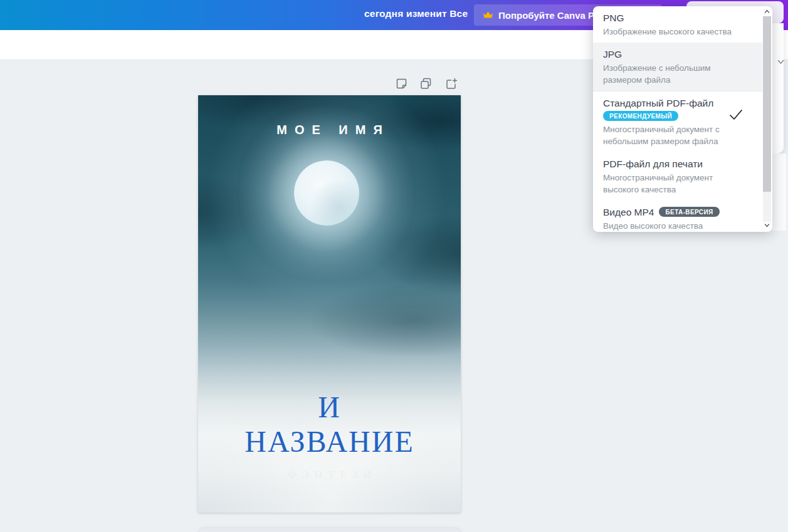  What do you see at coordinates (676, 226) in the screenshot?
I see `option-description: Видео высокого качества` at bounding box center [676, 226].